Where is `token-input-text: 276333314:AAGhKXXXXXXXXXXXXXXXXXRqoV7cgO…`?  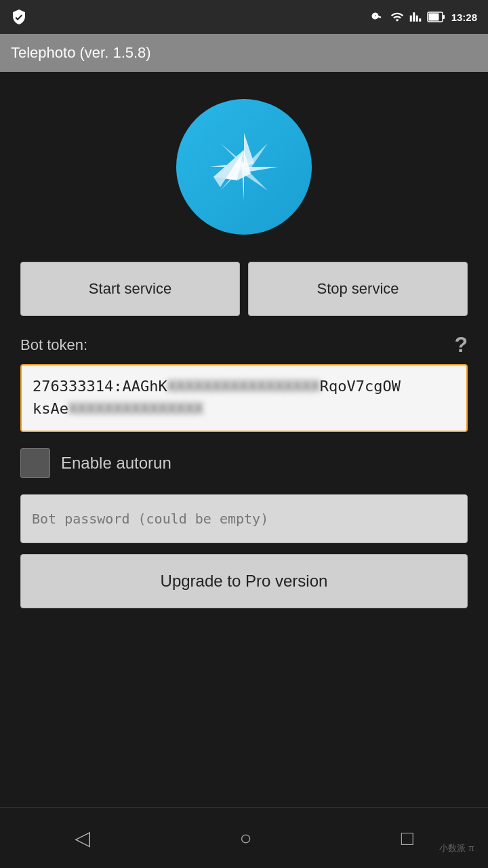
token-input-text: 276333314:AAGhKXXXXXXXXXXXXXXXXXRqoV7cgO… is located at coordinates (244, 397).